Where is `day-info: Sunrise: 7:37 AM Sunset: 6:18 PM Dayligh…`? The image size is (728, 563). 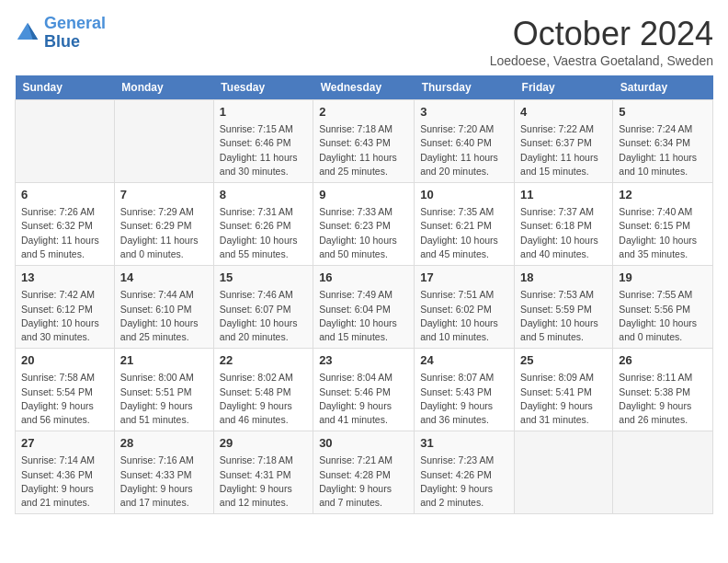
day-info: Sunrise: 7:37 AM Sunset: 6:18 PM Dayligh… is located at coordinates (563, 234).